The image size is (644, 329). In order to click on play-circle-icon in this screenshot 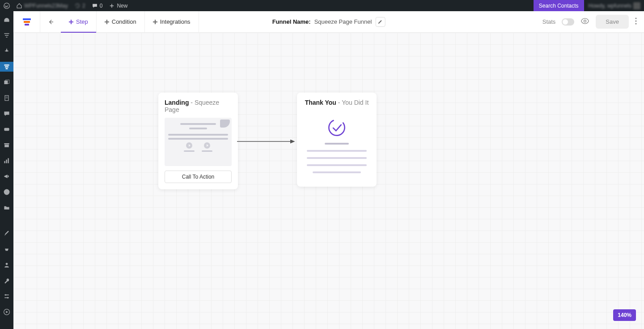, I will do `click(7, 312)`.